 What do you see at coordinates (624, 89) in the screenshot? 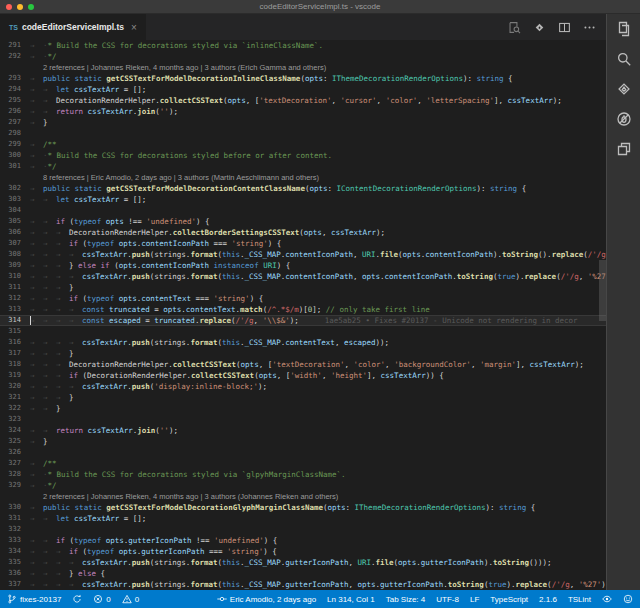
I see `activity-bar-item-gitlens` at bounding box center [624, 89].